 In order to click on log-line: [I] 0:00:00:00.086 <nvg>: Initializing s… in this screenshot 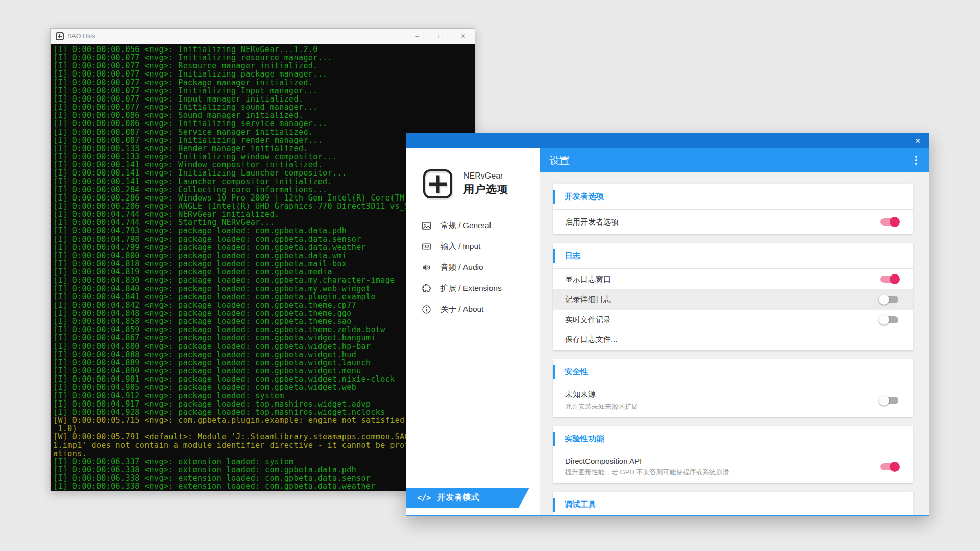, I will do `click(264, 123)`.